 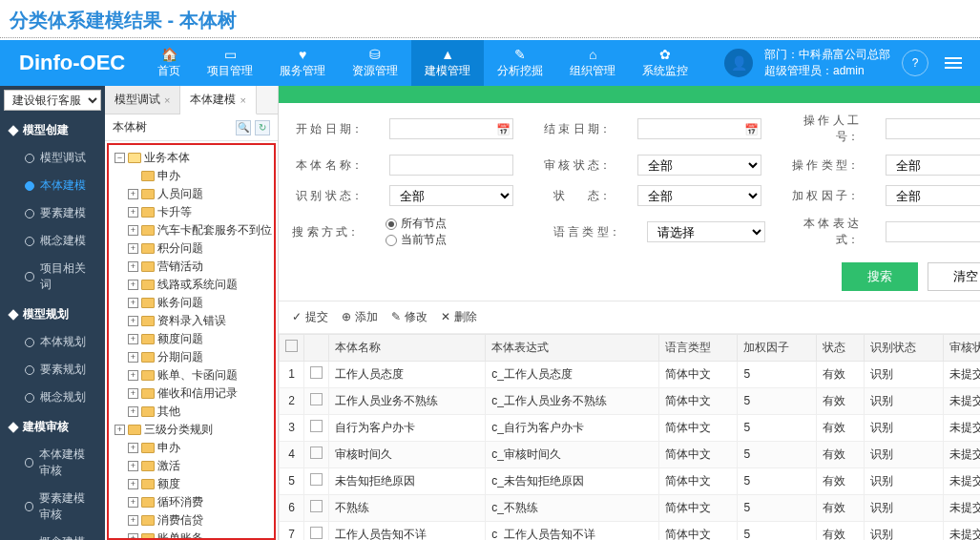 I want to click on expr-input, so click(x=933, y=232).